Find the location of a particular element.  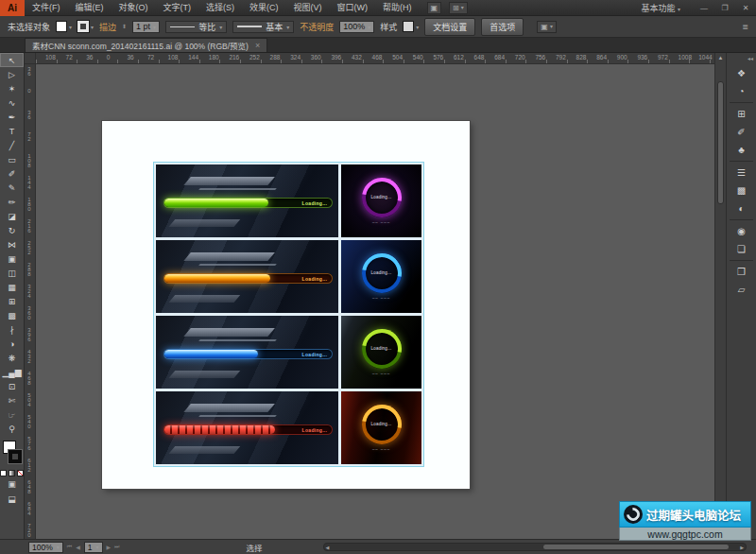

style-swatch is located at coordinates (408, 26).